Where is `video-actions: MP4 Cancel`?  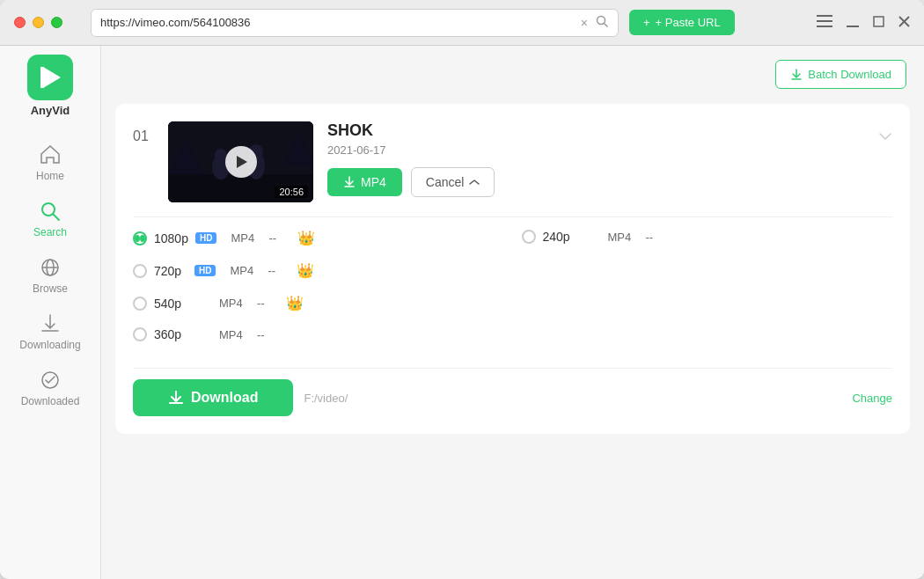 video-actions: MP4 Cancel is located at coordinates (596, 182).